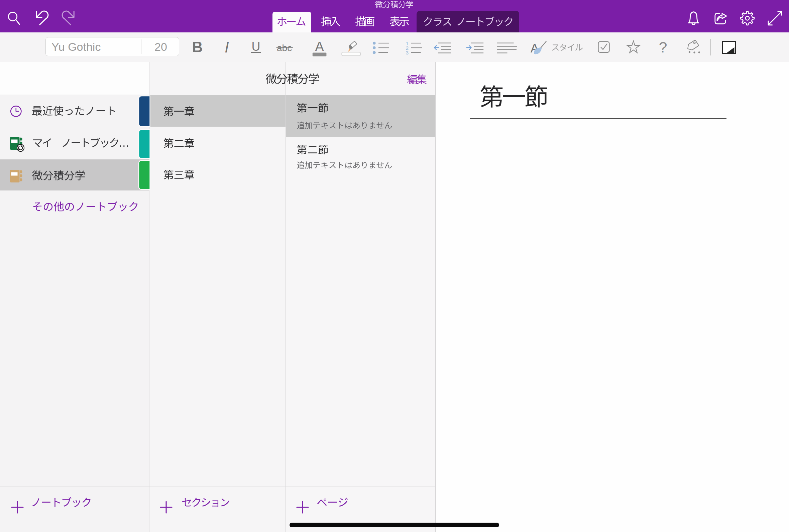 Image resolution: width=789 pixels, height=532 pixels. What do you see at coordinates (161, 47) in the screenshot?
I see `svg-text: 20` at bounding box center [161, 47].